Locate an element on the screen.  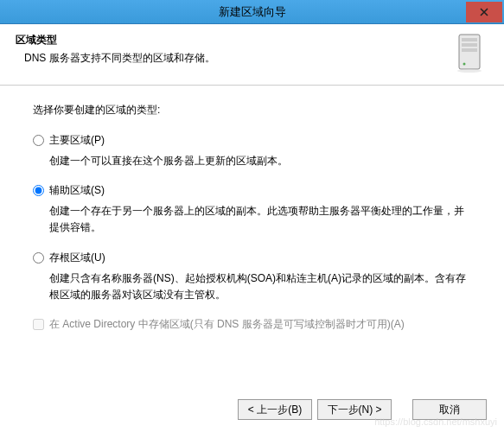
ad-storage-checkbox-row: 在 Active Directory 中存储区域(只有 DNS 服务器是可写域控… is located at coordinates (252, 325).